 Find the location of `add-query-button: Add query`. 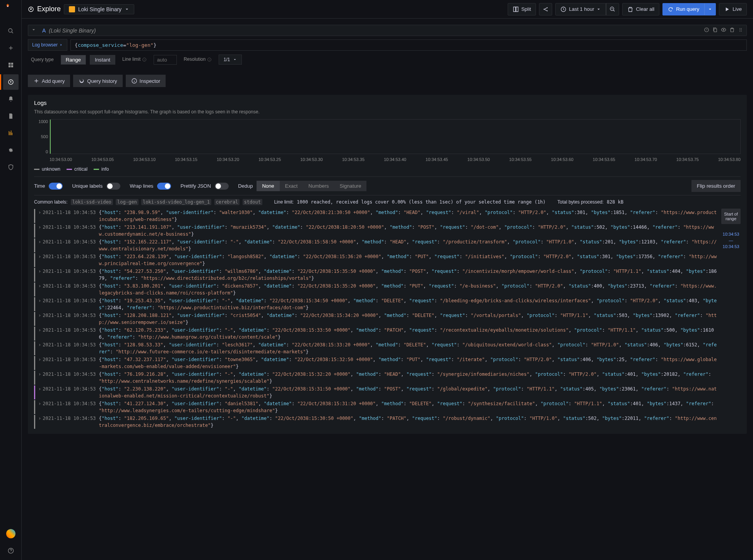

add-query-button: Add query is located at coordinates (49, 81).